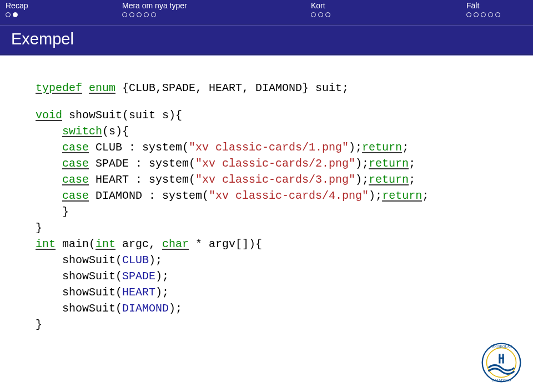 The width and height of the screenshot is (533, 392). What do you see at coordinates (266, 309) in the screenshot?
I see `code-line: showSuit(DIAMOND);` at bounding box center [266, 309].